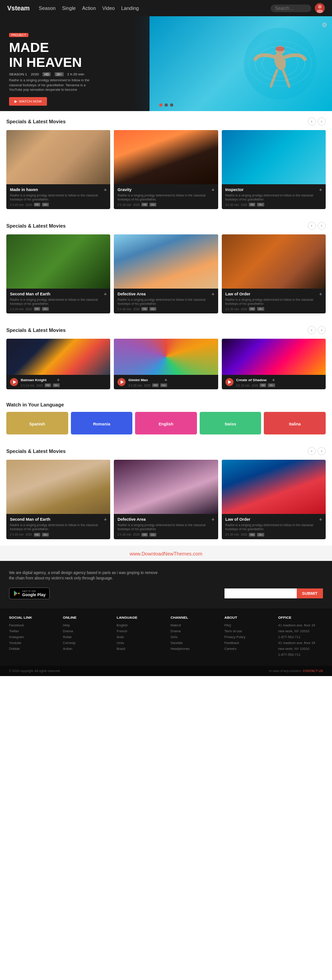 This screenshot has width=332, height=980. Describe the element at coordinates (273, 380) in the screenshot. I see `card-add-9: +` at that location.